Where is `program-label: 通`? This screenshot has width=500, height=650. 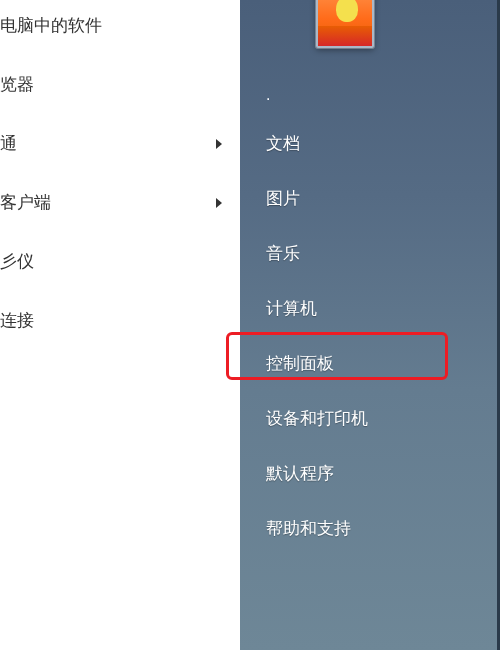 program-label: 通 is located at coordinates (8, 144).